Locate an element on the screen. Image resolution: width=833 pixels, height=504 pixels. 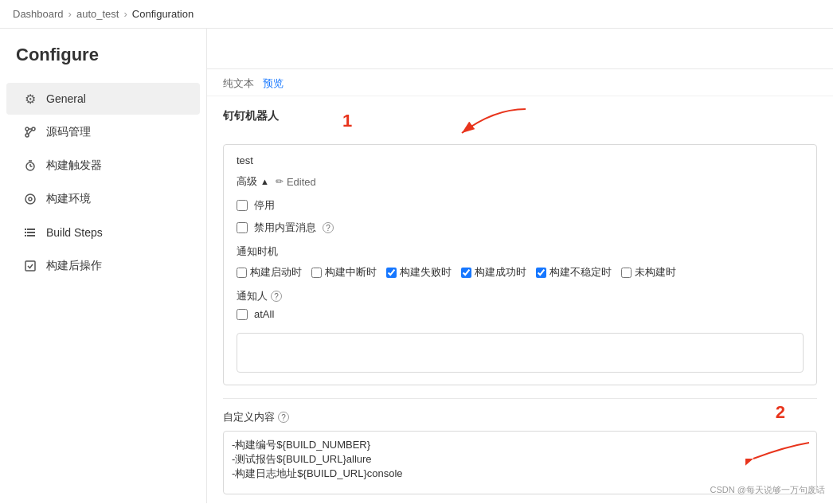
notify-person-help-icon: ? is located at coordinates (276, 296).